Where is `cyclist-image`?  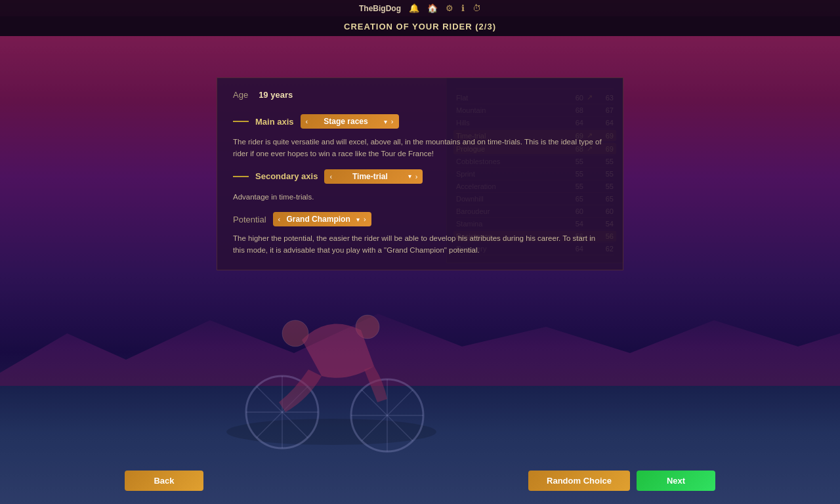 cyclist-image is located at coordinates (331, 366).